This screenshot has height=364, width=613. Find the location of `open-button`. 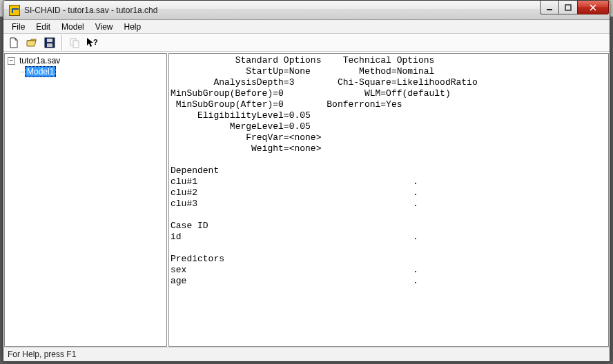

open-button is located at coordinates (32, 43).